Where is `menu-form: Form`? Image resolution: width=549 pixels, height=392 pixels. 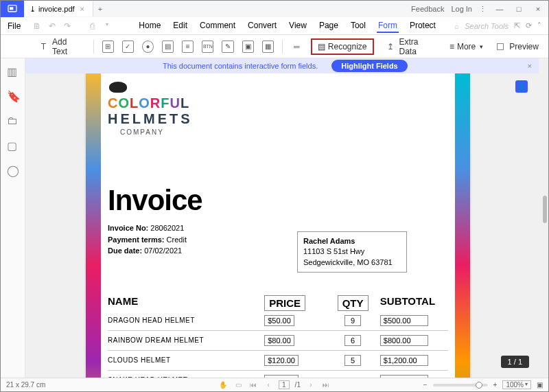
menu-form: Form is located at coordinates (388, 26).